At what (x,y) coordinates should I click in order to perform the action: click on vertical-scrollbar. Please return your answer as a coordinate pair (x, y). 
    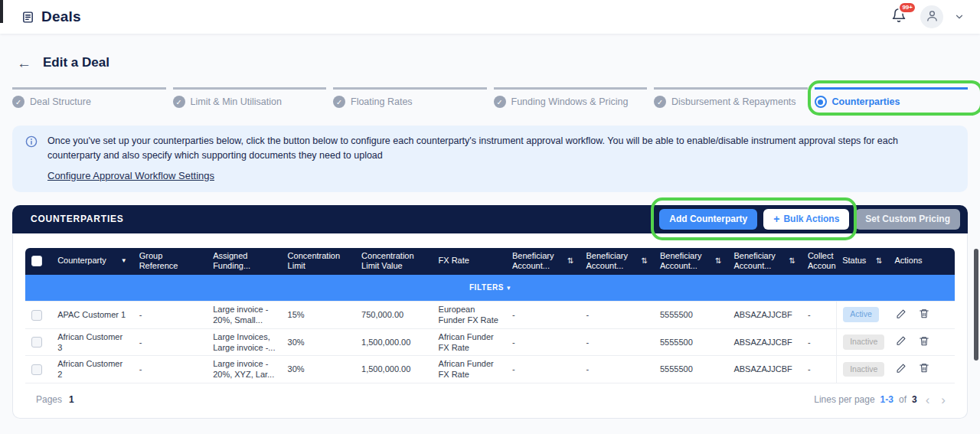
    Looking at the image, I should click on (976, 305).